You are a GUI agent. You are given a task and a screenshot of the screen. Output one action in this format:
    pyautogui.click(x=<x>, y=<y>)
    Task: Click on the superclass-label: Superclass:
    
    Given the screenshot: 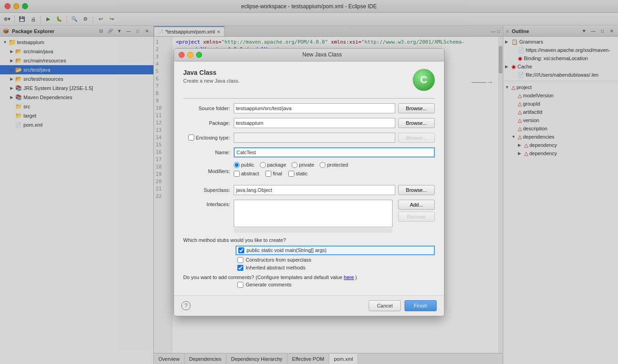 What is the action you would take?
    pyautogui.click(x=208, y=190)
    